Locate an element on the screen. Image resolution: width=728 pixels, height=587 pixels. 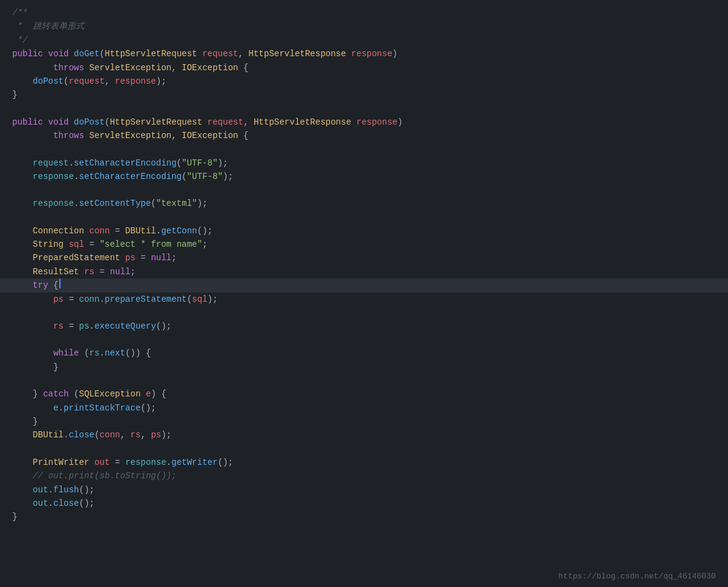
param: response is located at coordinates (377, 122).